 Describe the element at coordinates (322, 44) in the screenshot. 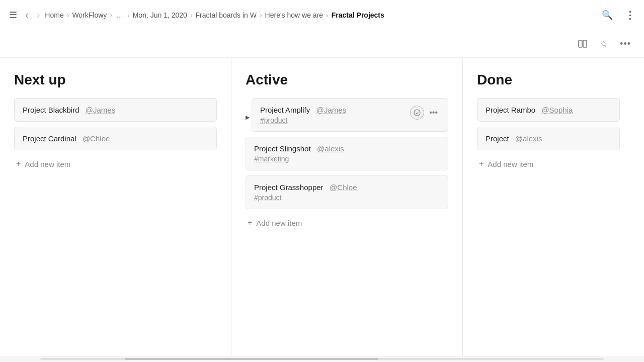

I see `toolbar: ☆ •••` at that location.